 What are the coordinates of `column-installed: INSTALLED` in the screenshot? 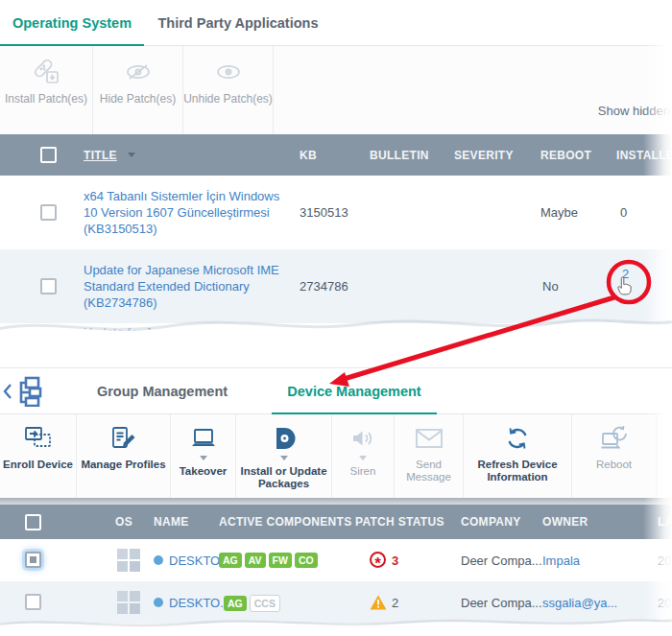 It's located at (644, 155).